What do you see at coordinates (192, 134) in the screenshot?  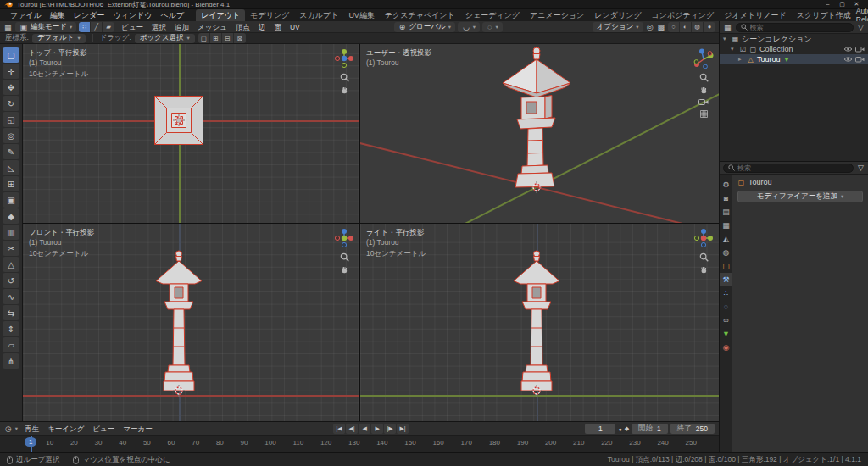 I see `viewport-top: トップ・平行投影 (1) Tourou 10センチメートル` at bounding box center [192, 134].